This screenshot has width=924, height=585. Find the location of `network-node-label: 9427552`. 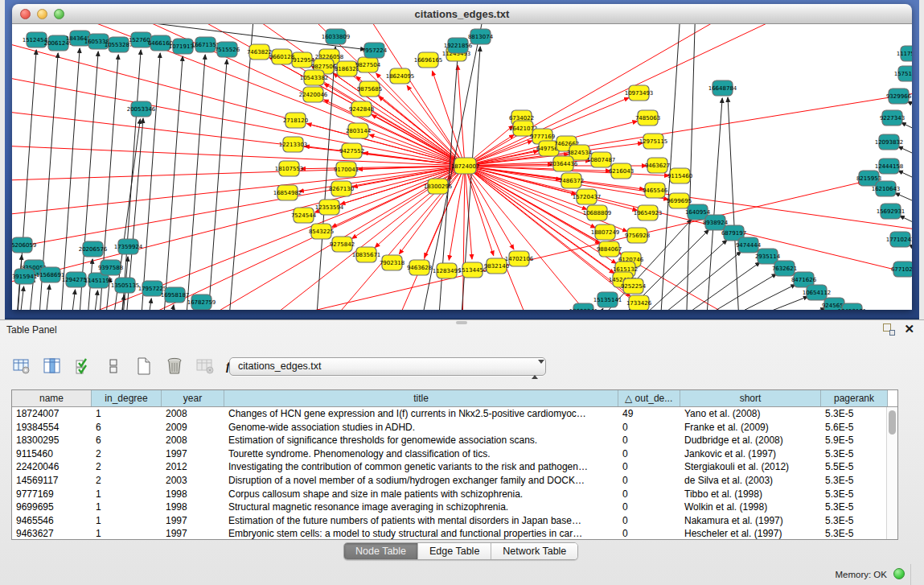

network-node-label: 9427552 is located at coordinates (352, 151).